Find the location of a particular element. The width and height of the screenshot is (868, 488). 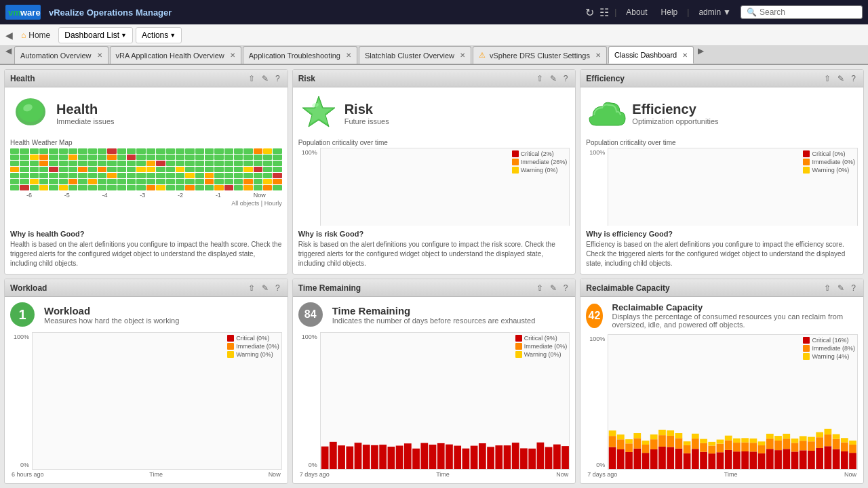

time-remaining-widget: Time Remaining ⇧ ✎ ? 84 Time Remaining I… is located at coordinates (434, 381).